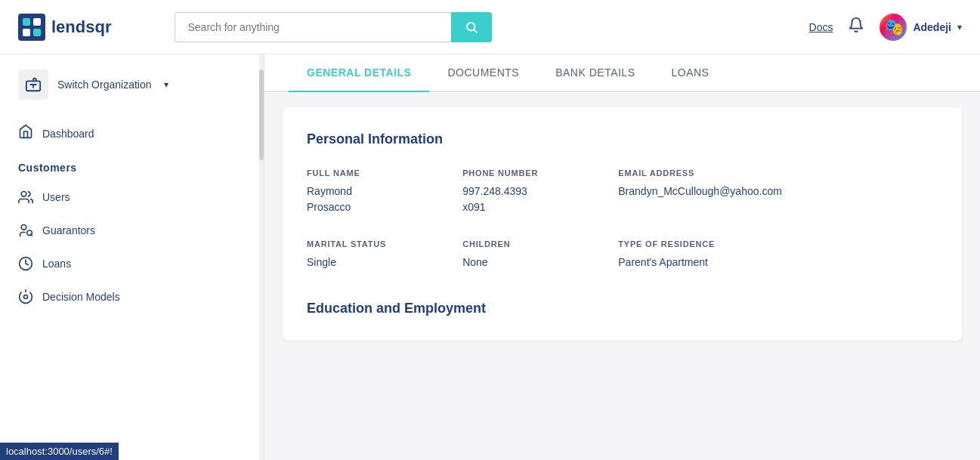 This screenshot has height=460, width=980. I want to click on personal-info-grid: FULL NAME RaymondProsacco PHONE NUMBER 9…, so click(623, 219).